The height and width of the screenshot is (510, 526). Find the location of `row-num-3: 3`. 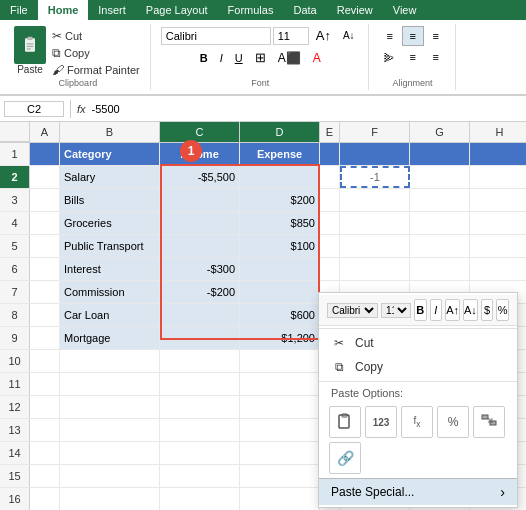

row-num-3: 3 is located at coordinates (15, 200).